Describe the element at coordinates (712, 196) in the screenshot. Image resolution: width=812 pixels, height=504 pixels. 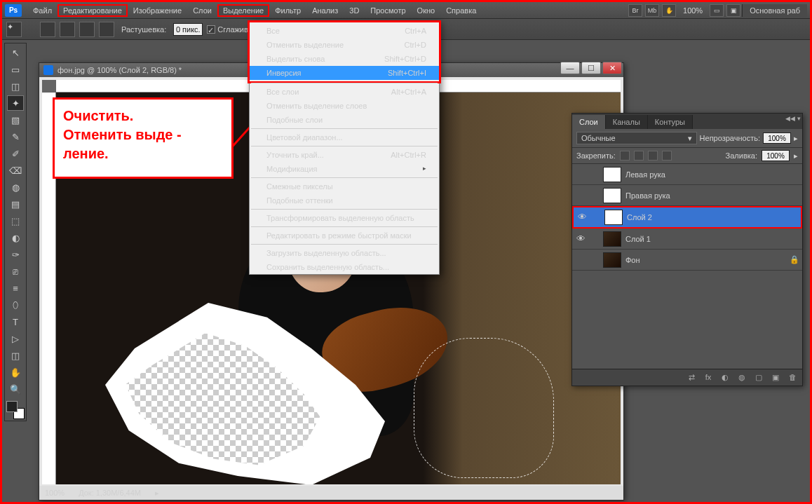
I see `layer-name: Правая рука` at that location.